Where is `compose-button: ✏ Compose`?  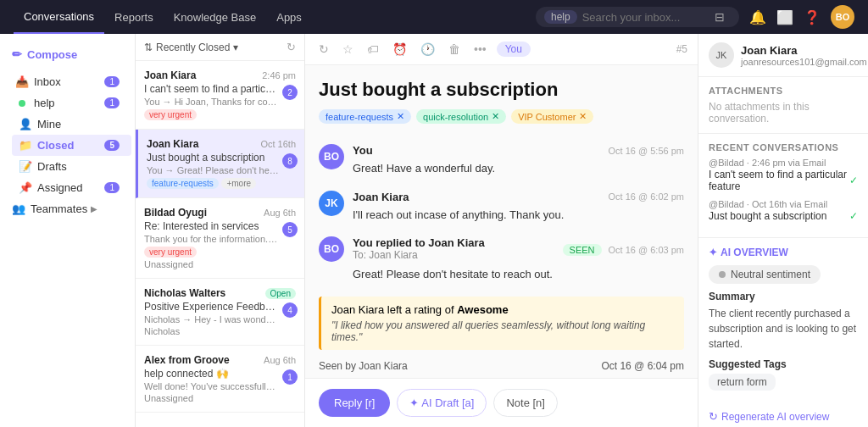
compose-button: ✏ Compose is located at coordinates (68, 54).